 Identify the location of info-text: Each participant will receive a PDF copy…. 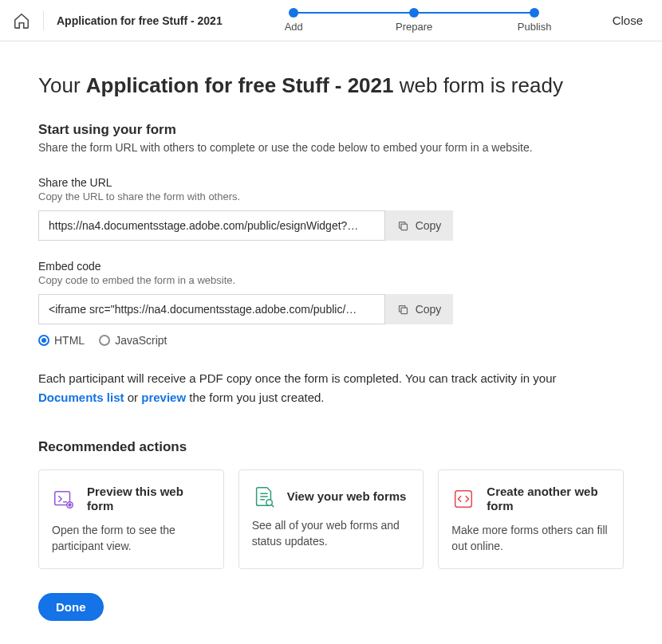
(331, 388).